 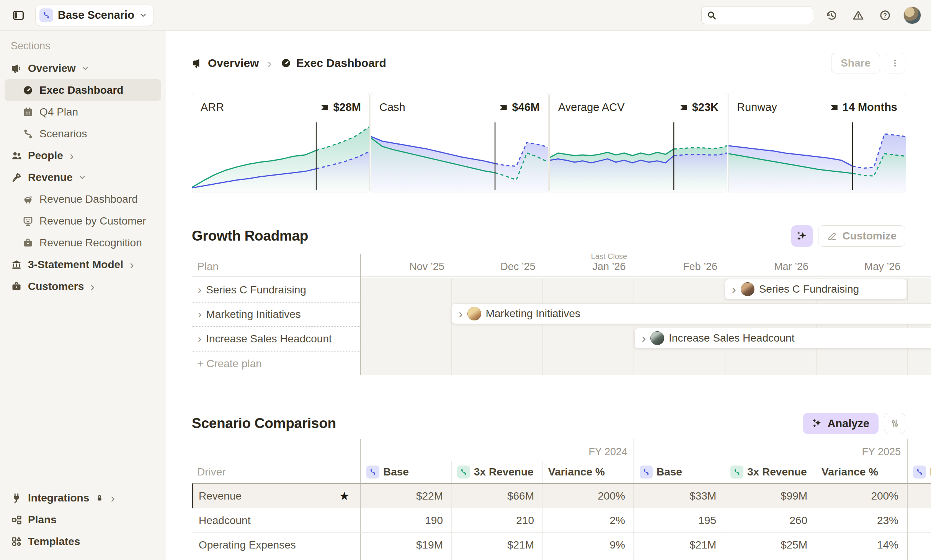 What do you see at coordinates (561, 265) in the screenshot?
I see `gantt-header: Plan Nov ’25 Dec ’25 Last Close Jan ’26 …` at bounding box center [561, 265].